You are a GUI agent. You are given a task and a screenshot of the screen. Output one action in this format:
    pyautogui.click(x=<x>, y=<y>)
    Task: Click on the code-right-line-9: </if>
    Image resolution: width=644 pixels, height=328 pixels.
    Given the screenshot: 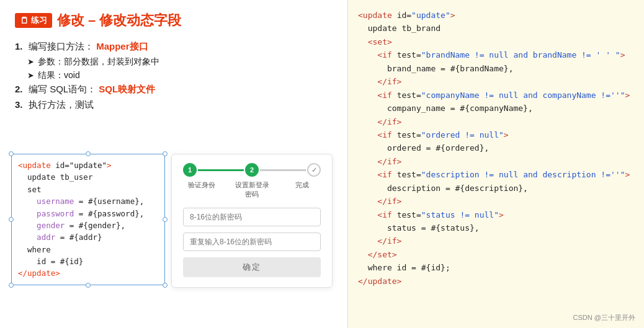 What is the action you would take?
    pyautogui.click(x=496, y=122)
    